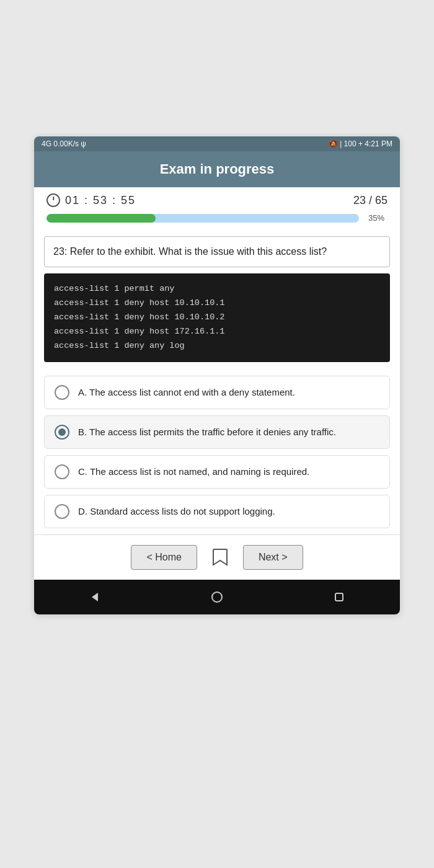 This screenshot has width=434, height=868. Describe the element at coordinates (101, 218) in the screenshot. I see `progress-bar-fill` at that location.